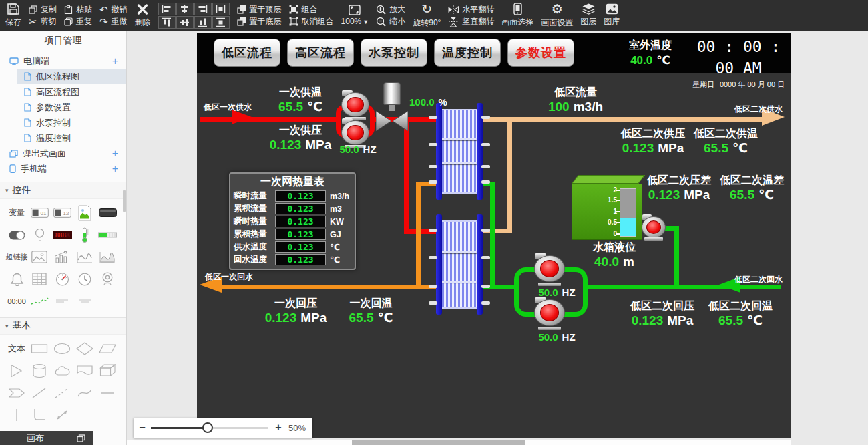 The width and height of the screenshot is (868, 445). What do you see at coordinates (63, 123) in the screenshot?
I see `tree-item-pump-control: 水泵控制` at bounding box center [63, 123].